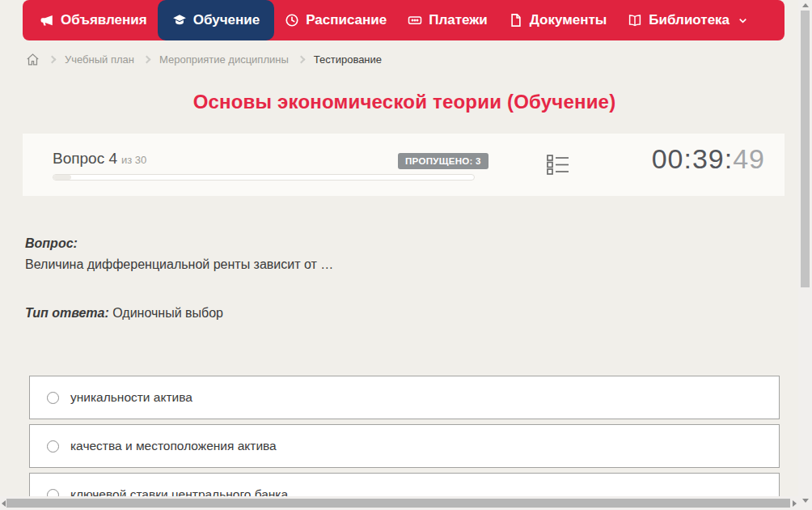  What do you see at coordinates (346, 20) in the screenshot?
I see `nav-item-label: Расписание` at bounding box center [346, 20].